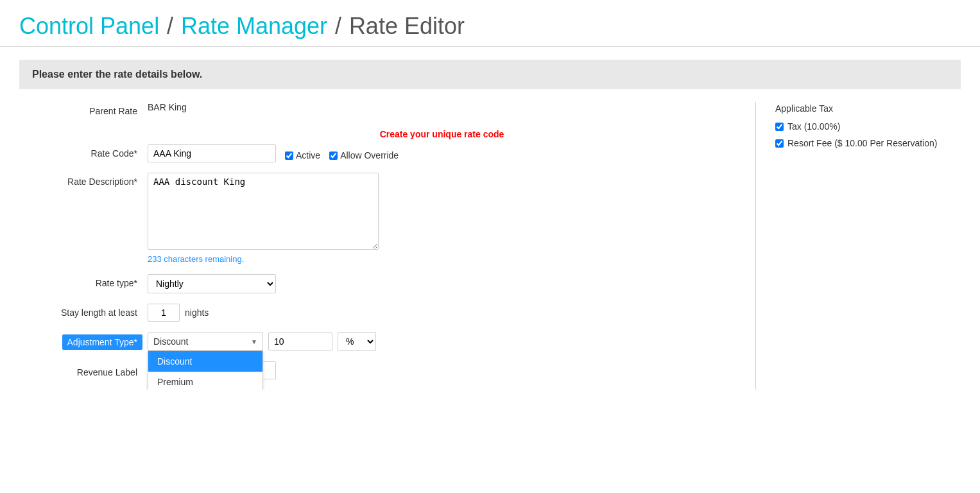  I want to click on applicable-tax-title: Applicable Tax, so click(868, 108).